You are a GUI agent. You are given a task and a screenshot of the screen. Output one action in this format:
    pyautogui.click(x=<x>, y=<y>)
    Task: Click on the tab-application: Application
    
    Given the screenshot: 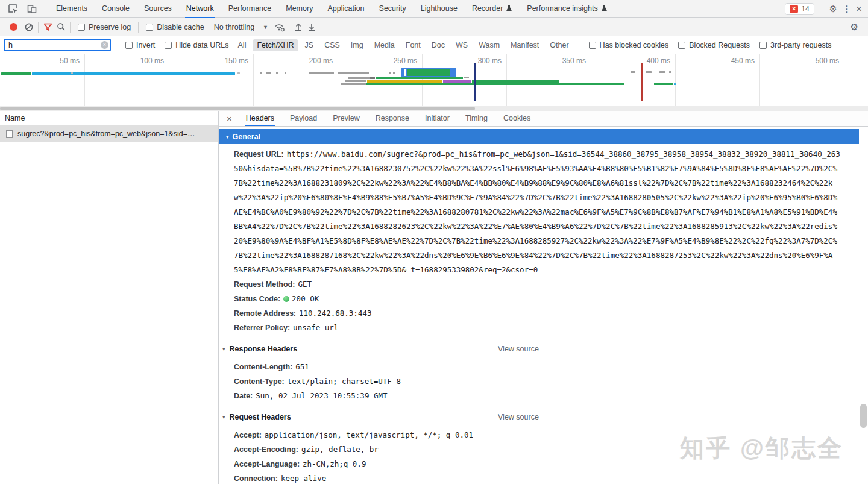 What is the action you would take?
    pyautogui.click(x=346, y=9)
    